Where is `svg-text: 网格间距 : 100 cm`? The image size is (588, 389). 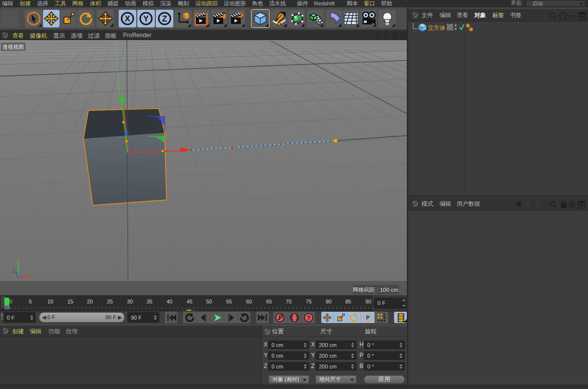
svg-text: 网格间距 : 100 cm is located at coordinates (375, 290).